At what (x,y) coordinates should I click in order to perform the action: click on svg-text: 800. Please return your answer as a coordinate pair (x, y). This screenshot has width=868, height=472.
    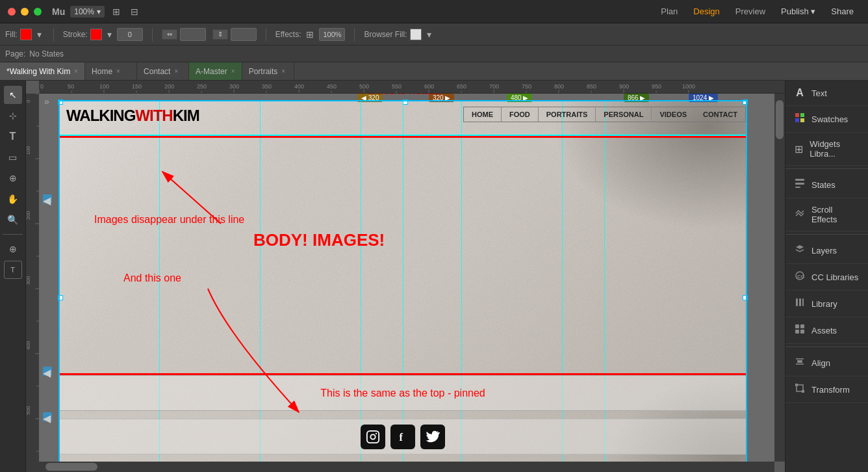
    Looking at the image, I should click on (559, 86).